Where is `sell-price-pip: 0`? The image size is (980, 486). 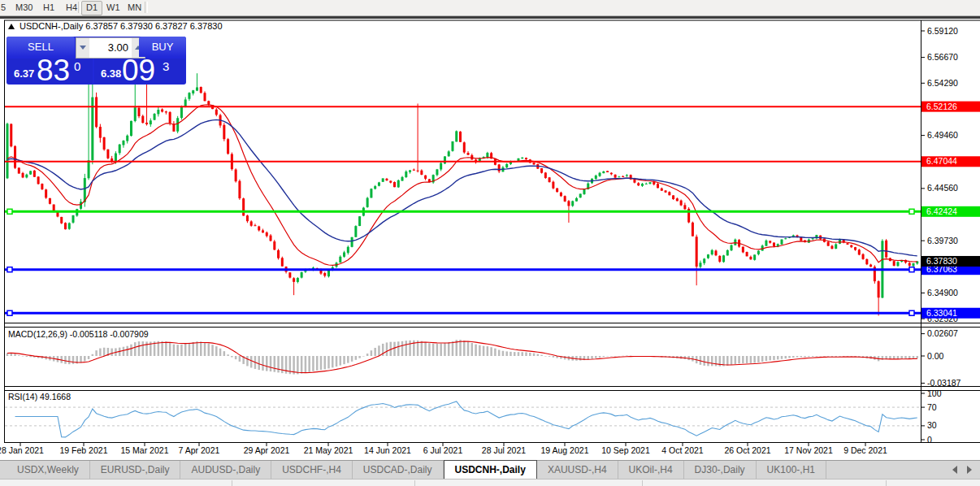
sell-price-pip: 0 is located at coordinates (77, 67).